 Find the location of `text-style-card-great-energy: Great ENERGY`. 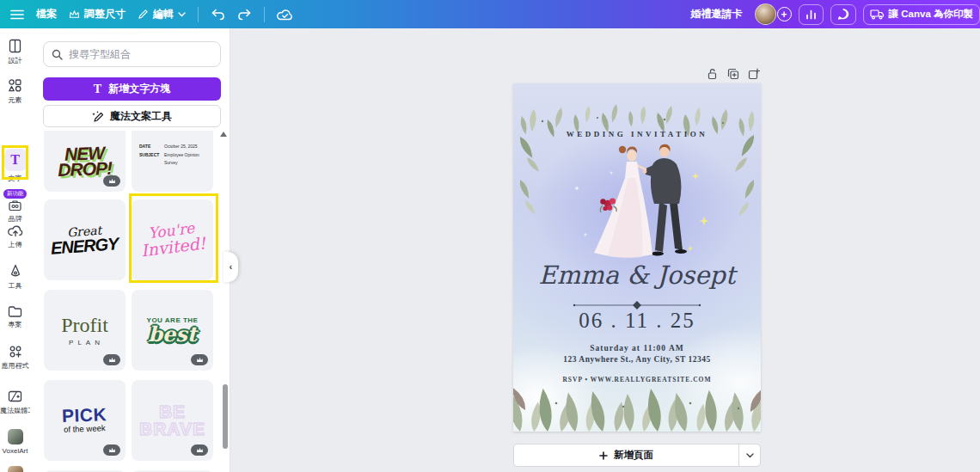

text-style-card-great-energy: Great ENERGY is located at coordinates (84, 240).